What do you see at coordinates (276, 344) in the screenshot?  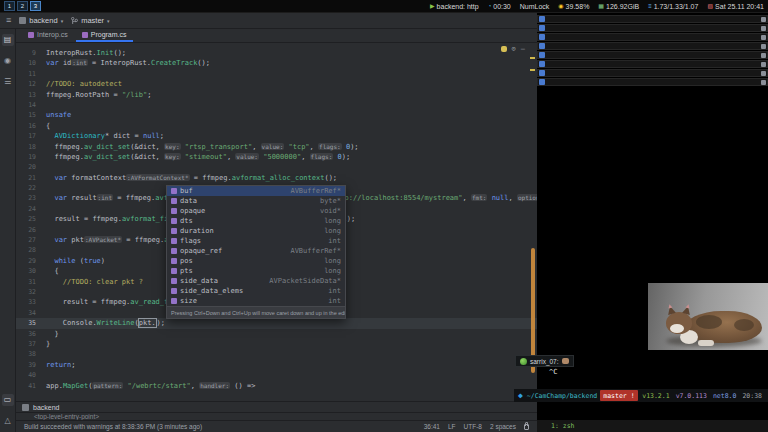 I see `code-line-37: 37}` at bounding box center [276, 344].